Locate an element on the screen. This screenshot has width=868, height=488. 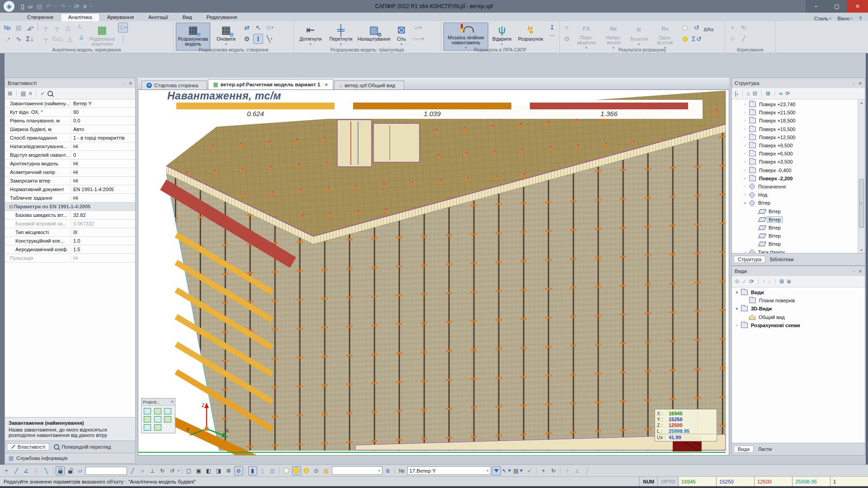
new-file-icon: ▯ is located at coordinates (23, 6).